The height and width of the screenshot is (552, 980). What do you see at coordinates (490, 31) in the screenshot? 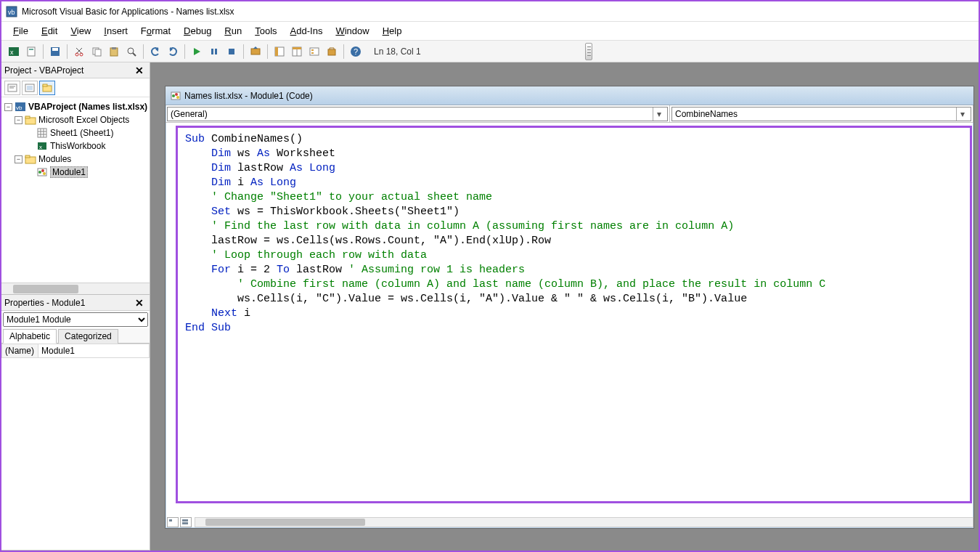
I see `menubar: File Edit View Insert Format Debug Run T…` at bounding box center [490, 31].